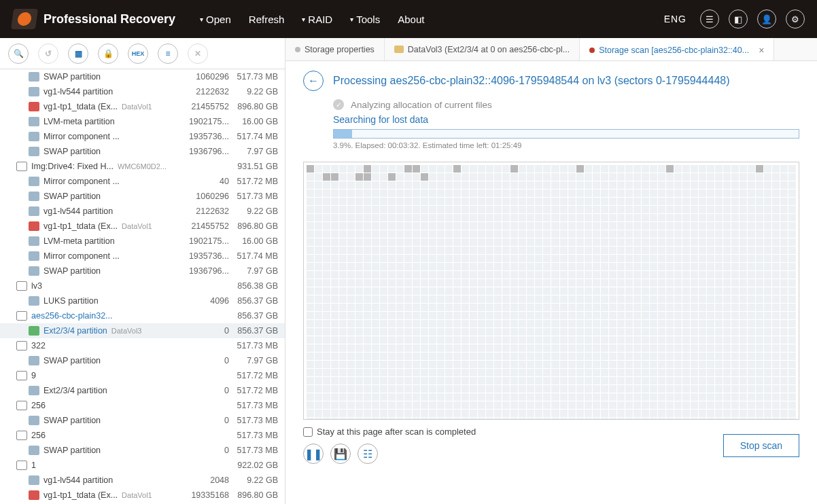 Image resolution: width=817 pixels, height=504 pixels. I want to click on tree-row: Ext2/3/4 partitionDataVol30856.37 GB, so click(143, 331).